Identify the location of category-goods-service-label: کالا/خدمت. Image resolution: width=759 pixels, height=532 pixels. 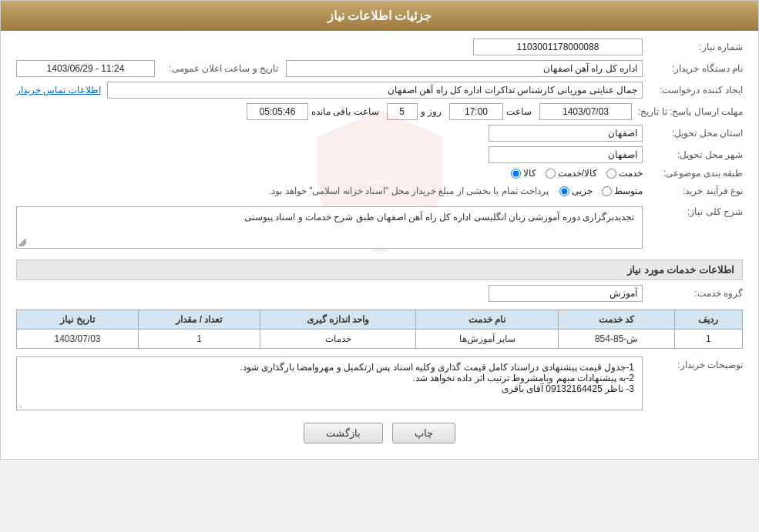
(578, 173).